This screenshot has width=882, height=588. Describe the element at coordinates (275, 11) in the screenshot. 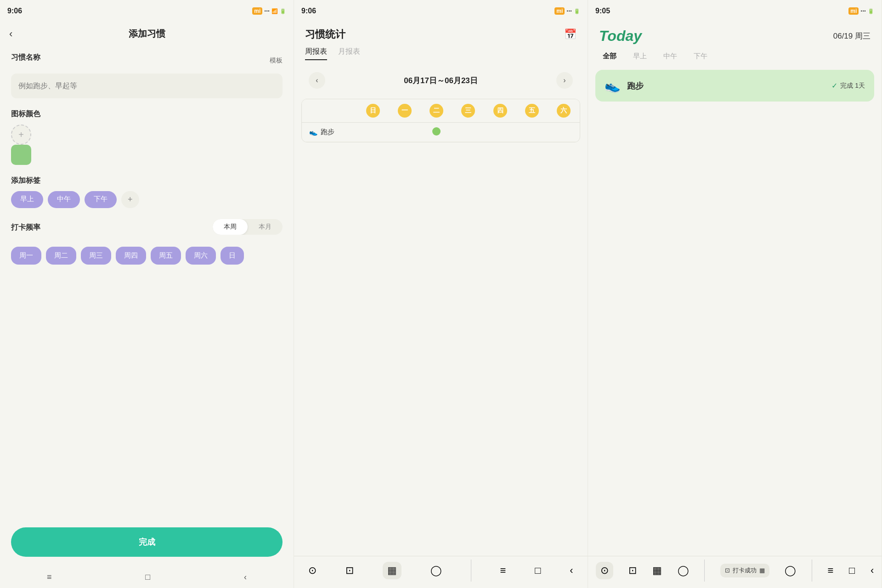

I see `signal-icon: 📶` at that location.